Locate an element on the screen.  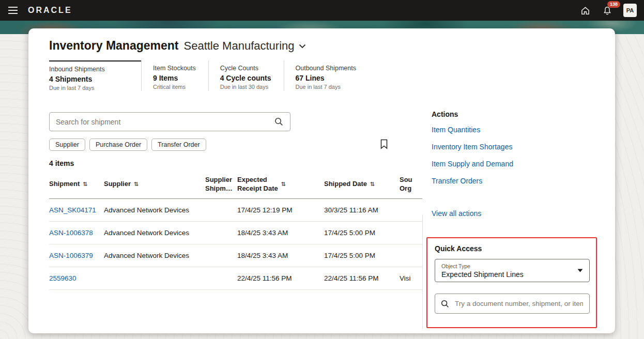
actions-sidebar: Actions Item Quantities Inventory Item S… is located at coordinates (514, 164).